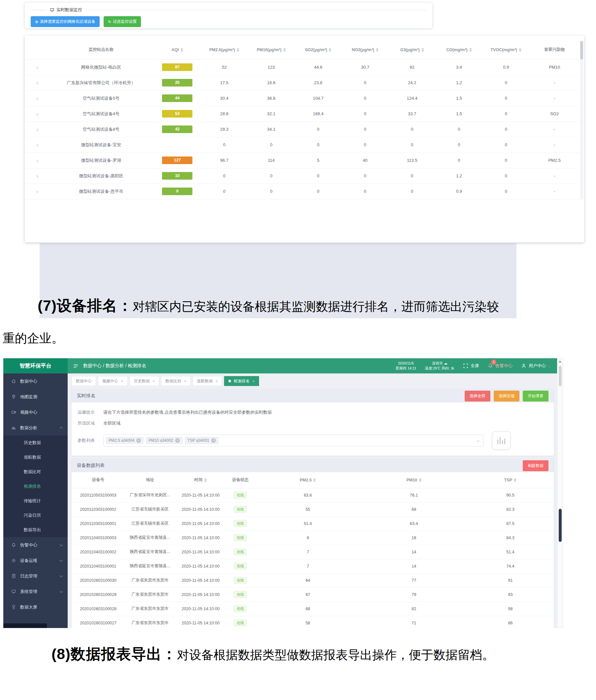 The image size is (596, 700). I want to click on column-header: NO2(μg/m³), so click(365, 50).